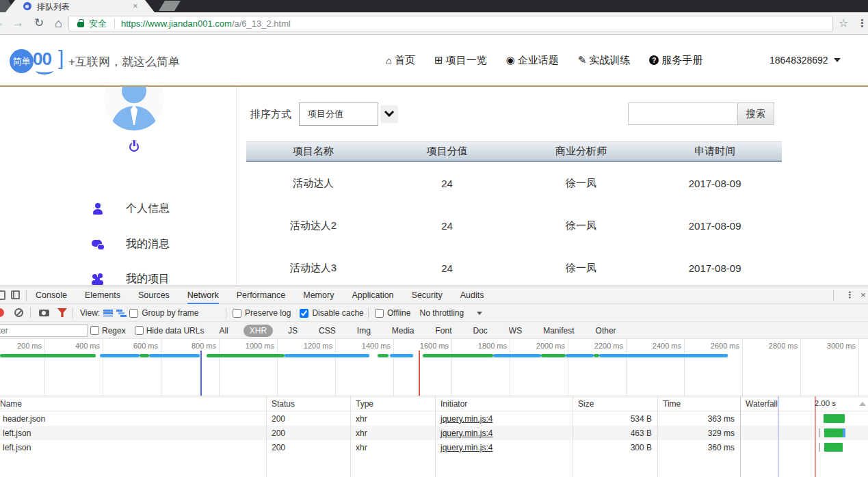 Image resolution: width=868 pixels, height=477 pixels. Describe the element at coordinates (434, 418) in the screenshot. I see `request-row: header.json 200 xhr jquery.min.js:4 534 …` at that location.